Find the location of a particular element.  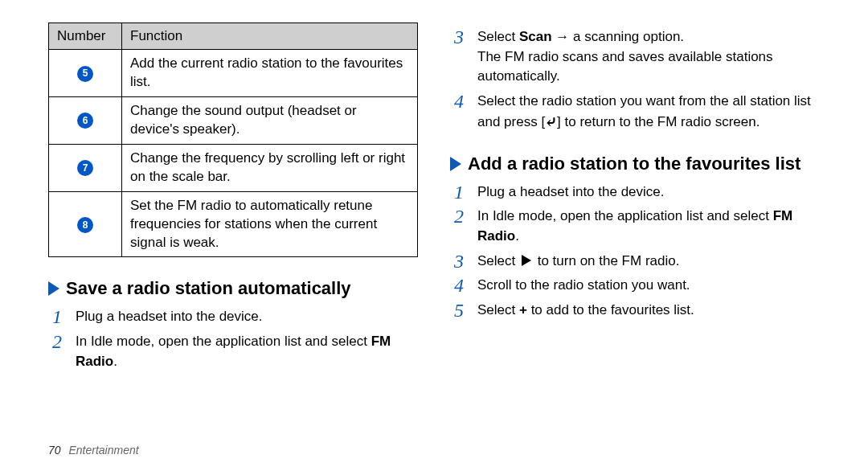

row-number-cell: 7 is located at coordinates (85, 167).